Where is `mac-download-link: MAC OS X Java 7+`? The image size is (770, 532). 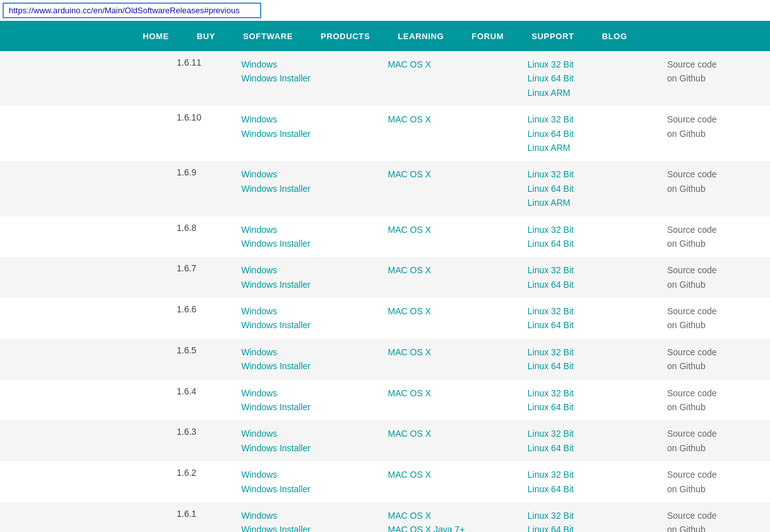 mac-download-link: MAC OS X Java 7+ is located at coordinates (449, 528).